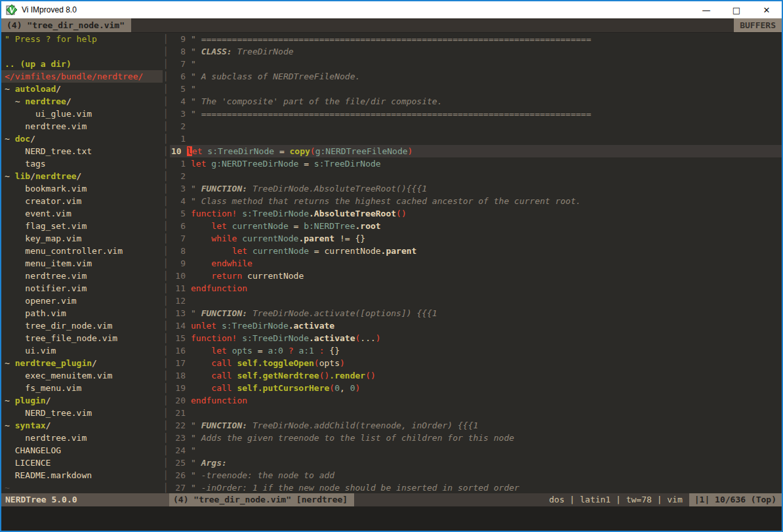  What do you see at coordinates (82, 64) in the screenshot?
I see `tree-item: .. (up a dir)` at bounding box center [82, 64].